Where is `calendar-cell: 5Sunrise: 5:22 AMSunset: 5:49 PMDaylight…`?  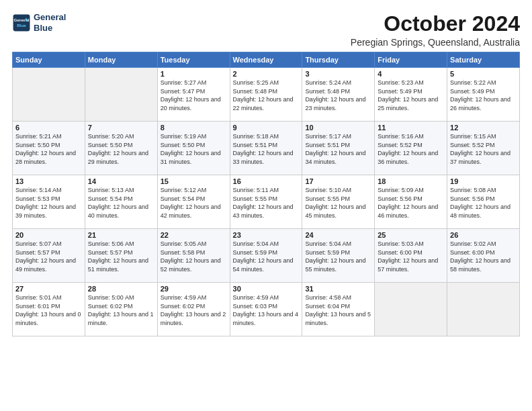
calendar-cell: 5Sunrise: 5:22 AMSunset: 5:49 PMDaylight… is located at coordinates (484, 95).